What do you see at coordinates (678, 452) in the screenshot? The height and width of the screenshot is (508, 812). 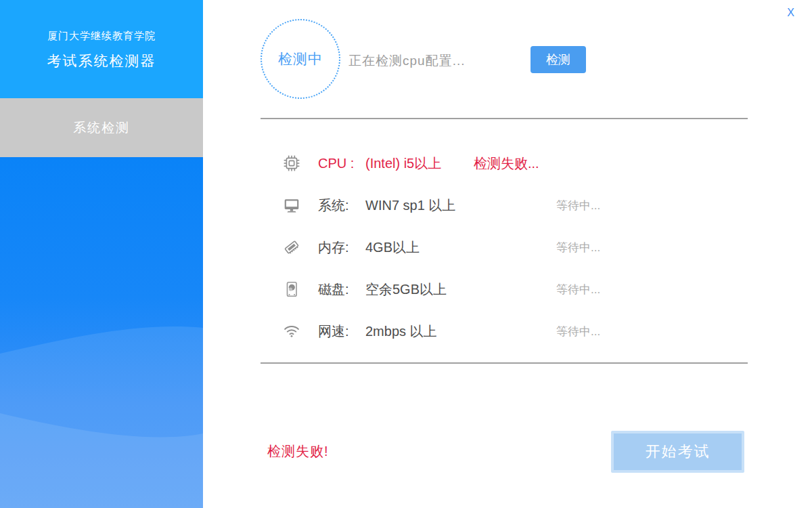 I see `start-exam-button: 开始考试` at bounding box center [678, 452].